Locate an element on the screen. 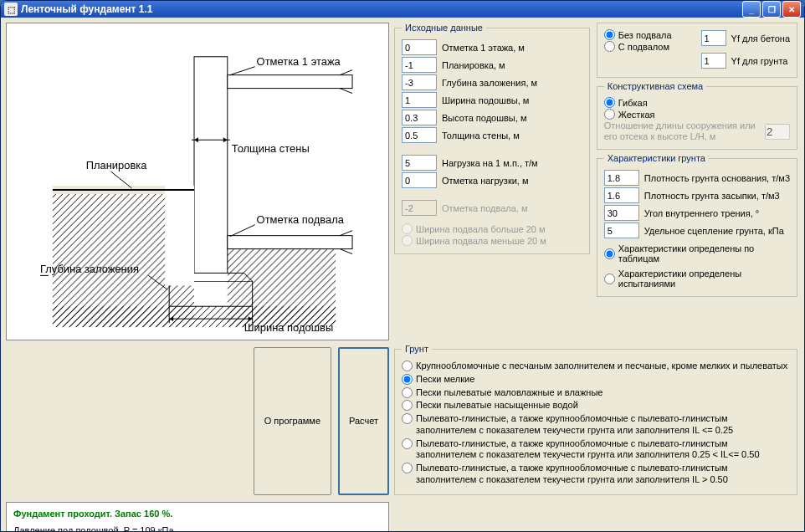 This screenshot has width=805, height=532. soil-characteristics-group: Характеристики грунта Плотность грунта о… is located at coordinates (697, 225).